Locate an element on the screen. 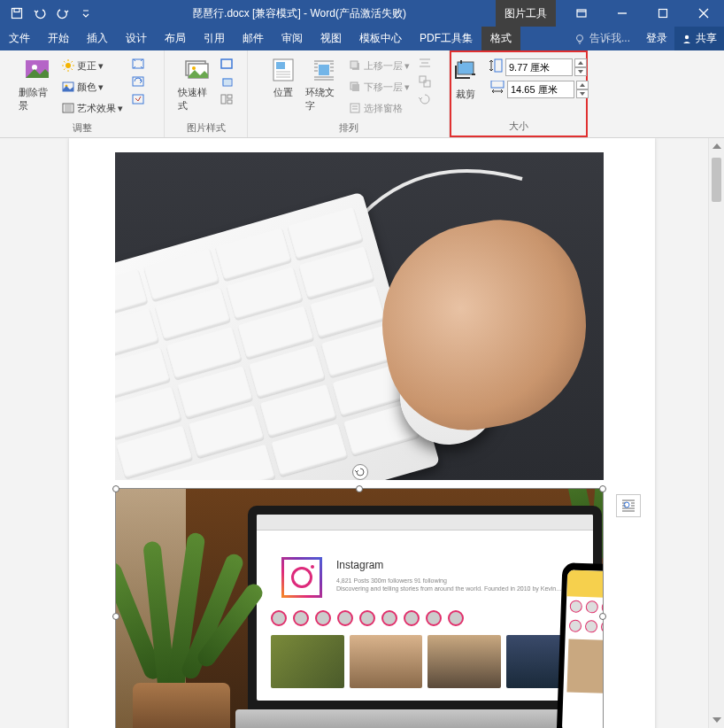 The height and width of the screenshot is (728, 724). qat-dropdown is located at coordinates (86, 13).